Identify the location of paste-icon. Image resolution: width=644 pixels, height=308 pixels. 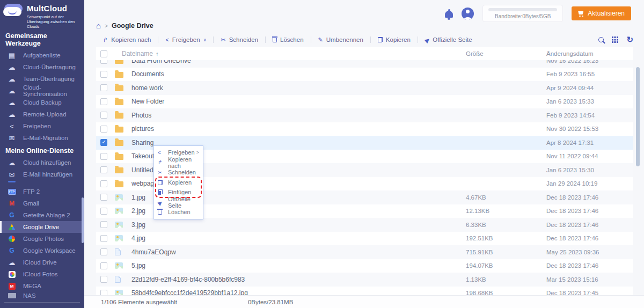
(161, 192).